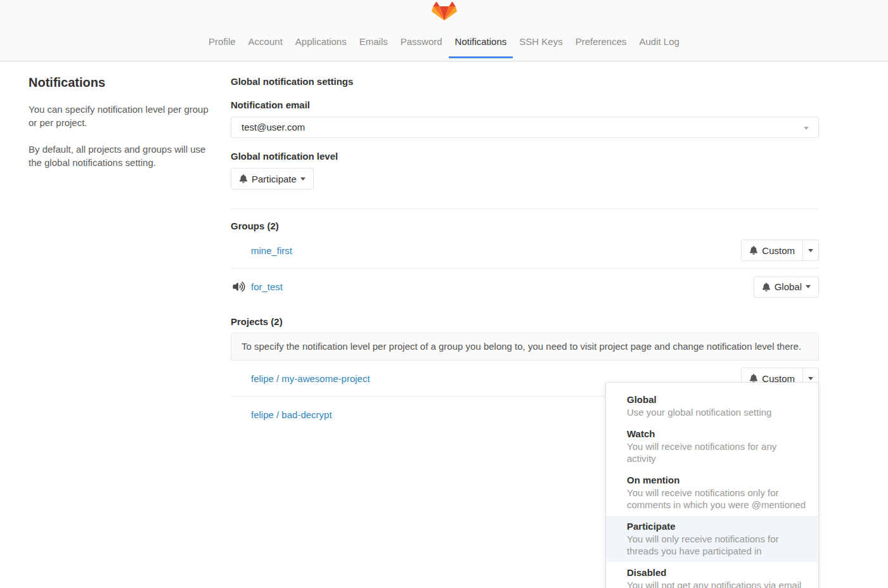  Describe the element at coordinates (525, 156) in the screenshot. I see `global-level-label: Global notification level` at that location.